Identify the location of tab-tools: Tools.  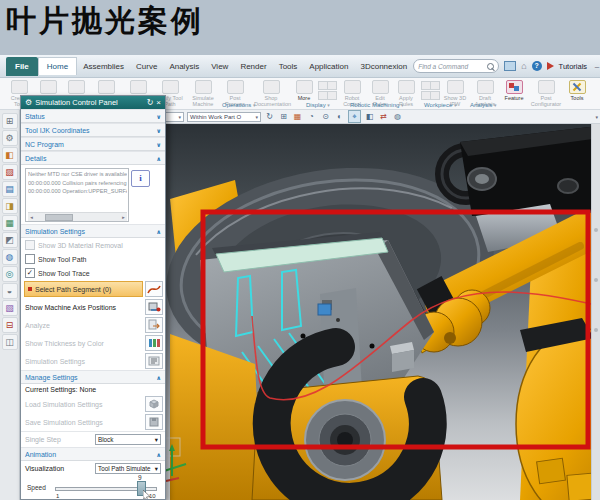
(288, 66).